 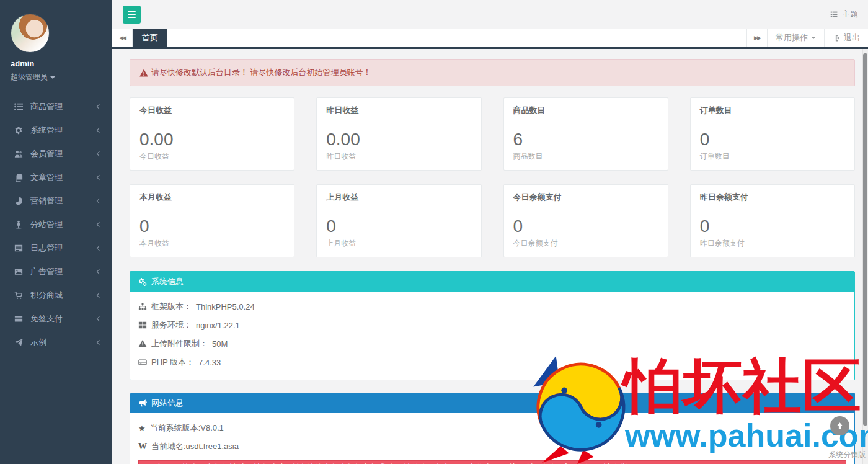 What do you see at coordinates (492, 344) in the screenshot?
I see `info-row-upload-limit: 上传附件限制：50M` at bounding box center [492, 344].